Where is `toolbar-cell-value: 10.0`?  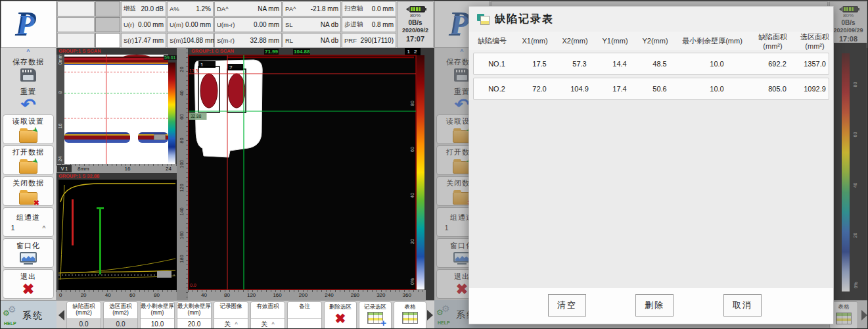
toolbar-cell-value: 10.0 is located at coordinates (158, 324).